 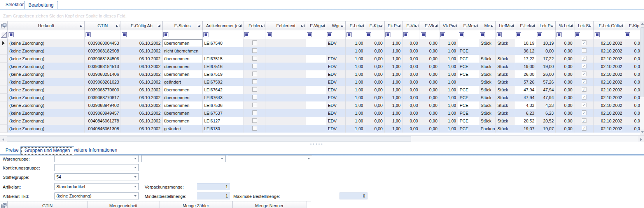 I want to click on filter-cell-e_kip1, so click(x=375, y=35).